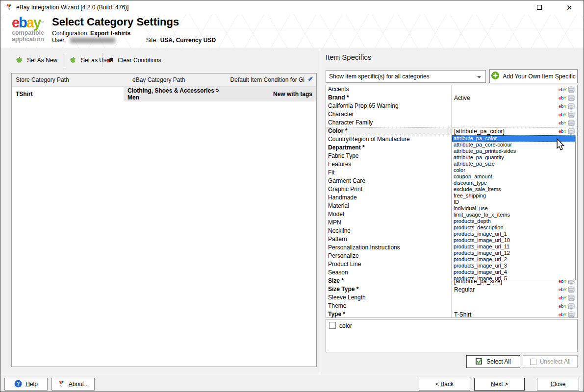 This screenshot has width=584, height=392. I want to click on specific-label: Neckline, so click(388, 231).